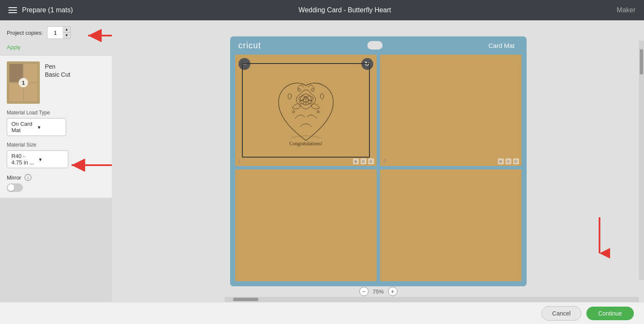 The image size is (644, 324). What do you see at coordinates (59, 33) in the screenshot?
I see `copies-input-wrapper: ▲ ▼` at bounding box center [59, 33].